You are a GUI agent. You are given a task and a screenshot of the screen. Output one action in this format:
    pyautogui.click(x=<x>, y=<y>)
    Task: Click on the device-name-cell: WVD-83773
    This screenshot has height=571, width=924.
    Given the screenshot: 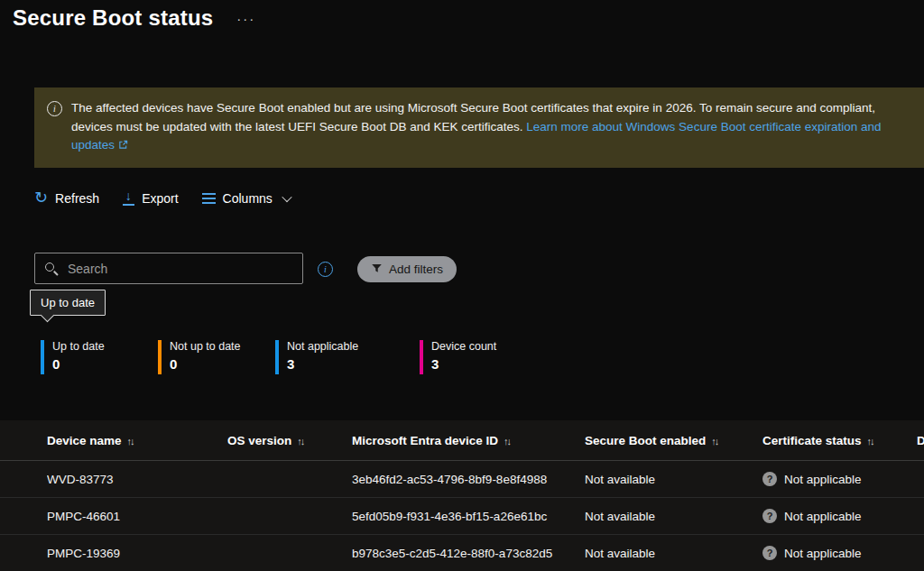 What is the action you would take?
    pyautogui.click(x=137, y=480)
    